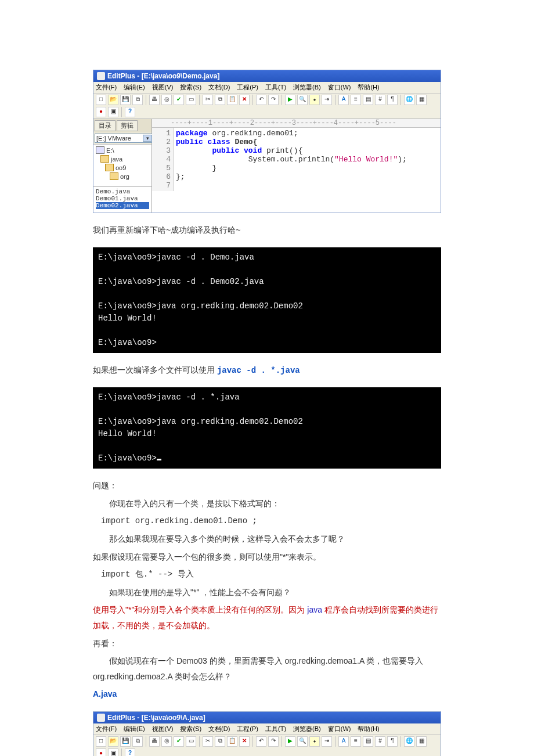 The image size is (534, 756). I want to click on list-item: Demo.java, so click(122, 192).